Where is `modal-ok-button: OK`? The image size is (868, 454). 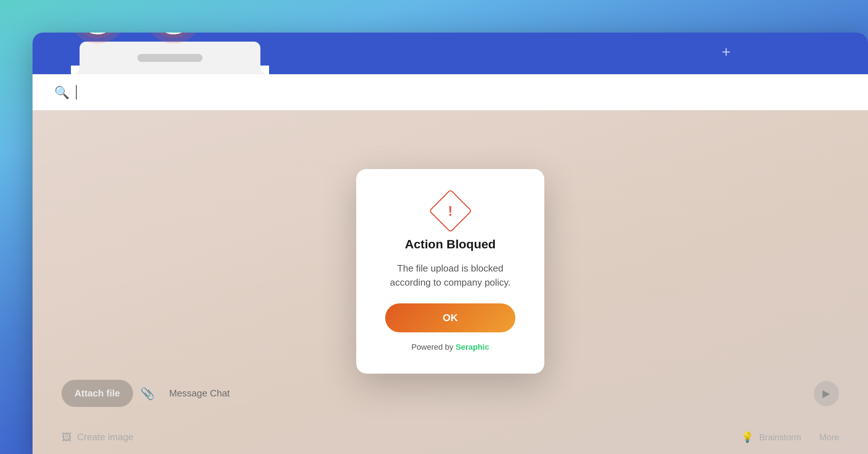
modal-ok-button: OK is located at coordinates (450, 318).